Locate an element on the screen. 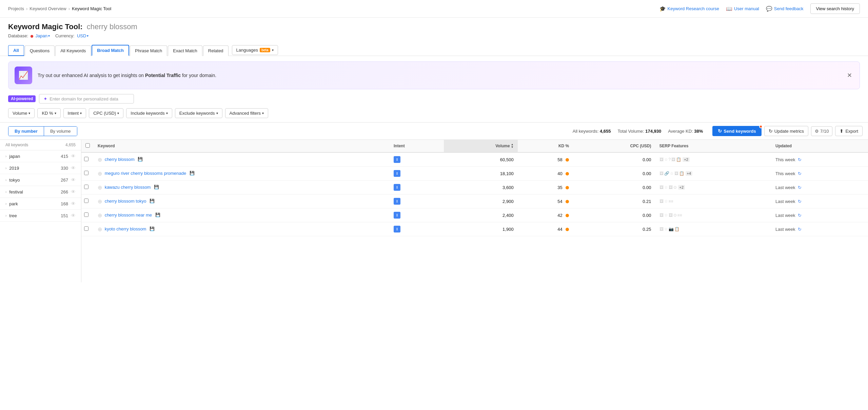  tab-questions: Questions is located at coordinates (40, 51).